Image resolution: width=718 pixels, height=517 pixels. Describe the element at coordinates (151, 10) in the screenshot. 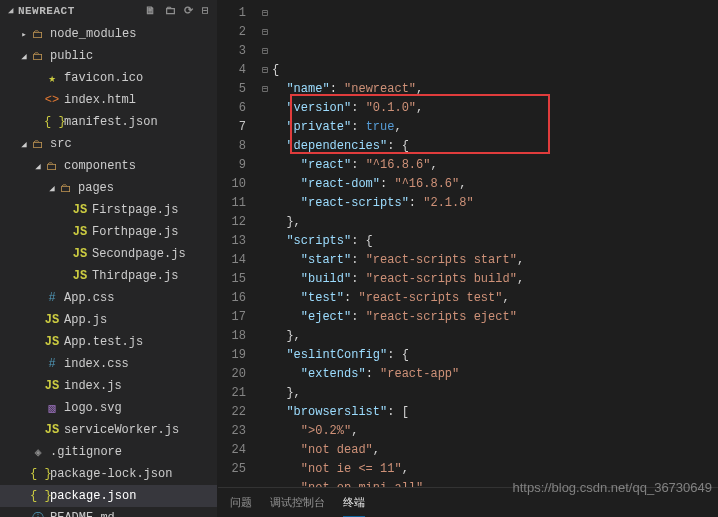

I see `new-file-icon: 🗎` at that location.